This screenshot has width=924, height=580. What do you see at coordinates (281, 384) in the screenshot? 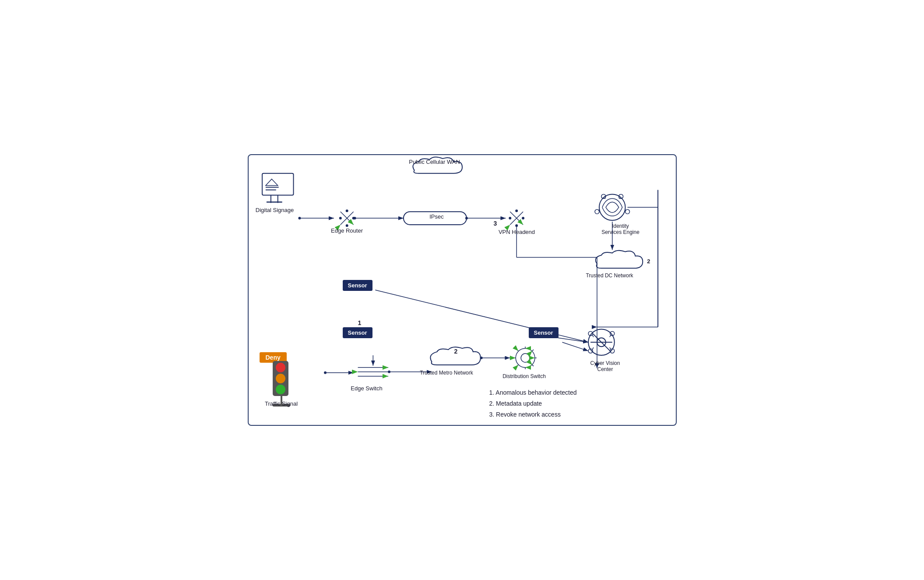
I see `traffic-light-icon` at bounding box center [281, 384].